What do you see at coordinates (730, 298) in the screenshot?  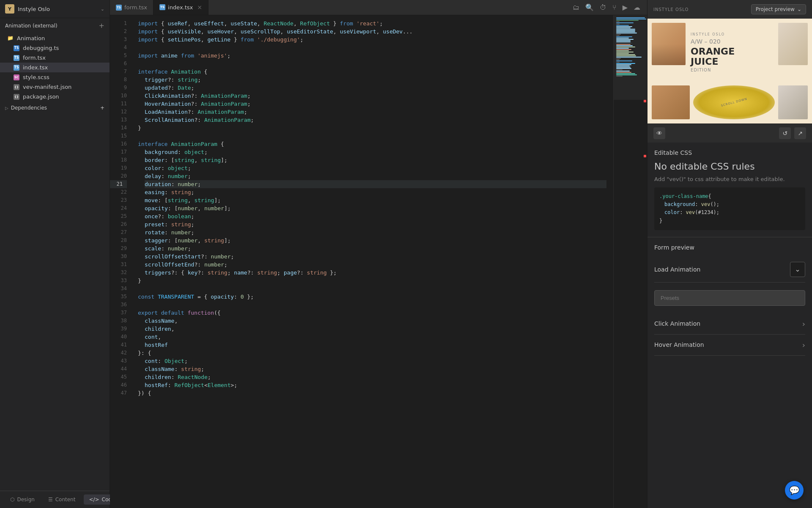 I see `presets-input` at bounding box center [730, 298].